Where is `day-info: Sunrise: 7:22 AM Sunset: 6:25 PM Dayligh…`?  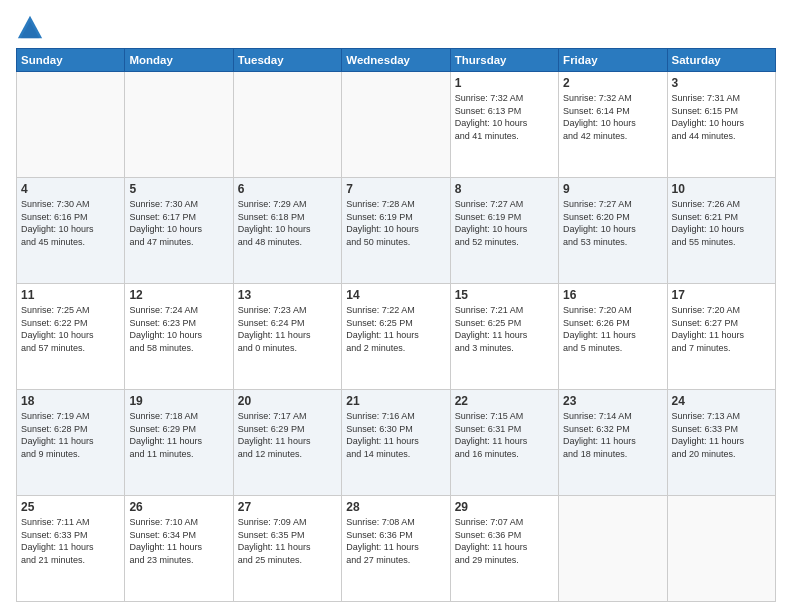
day-info: Sunrise: 7:22 AM Sunset: 6:25 PM Dayligh… is located at coordinates (396, 329).